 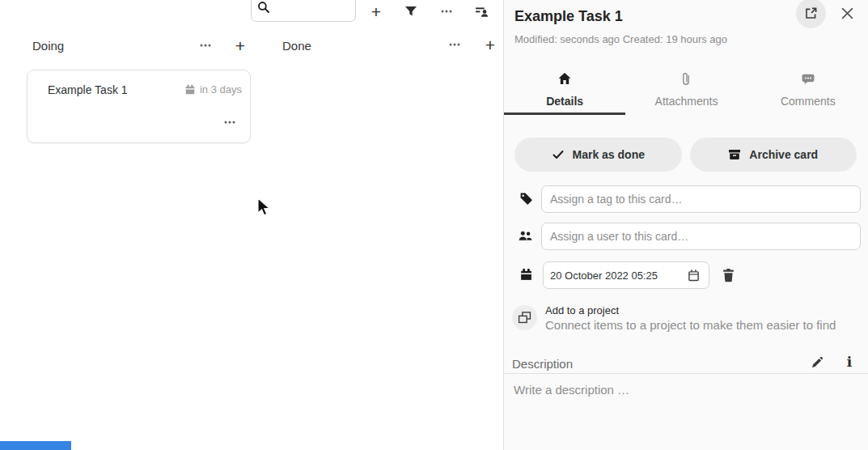 What do you see at coordinates (728, 275) in the screenshot?
I see `delete-date-icon` at bounding box center [728, 275].